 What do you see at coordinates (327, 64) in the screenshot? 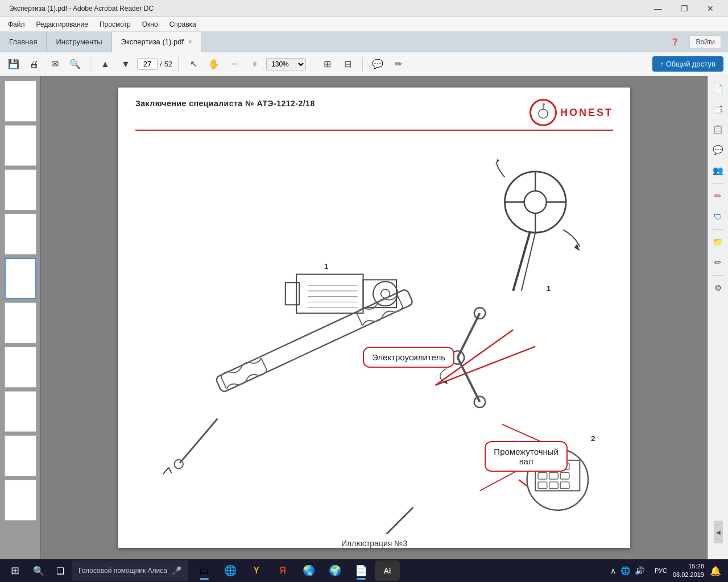
I see `nav1-button: ⊞` at bounding box center [327, 64].